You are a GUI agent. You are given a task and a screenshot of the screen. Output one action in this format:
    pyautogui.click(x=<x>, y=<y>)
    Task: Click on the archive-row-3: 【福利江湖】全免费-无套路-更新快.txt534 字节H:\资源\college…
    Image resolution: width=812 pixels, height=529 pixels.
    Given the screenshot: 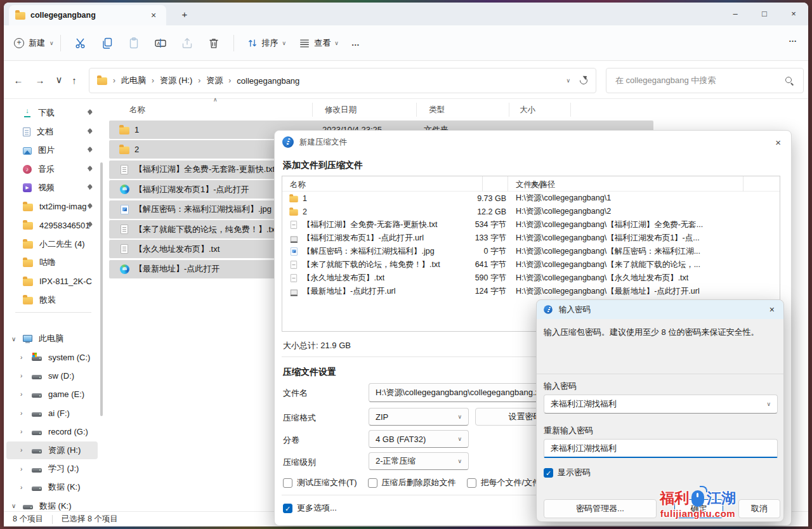 What is the action you would take?
    pyautogui.click(x=531, y=225)
    